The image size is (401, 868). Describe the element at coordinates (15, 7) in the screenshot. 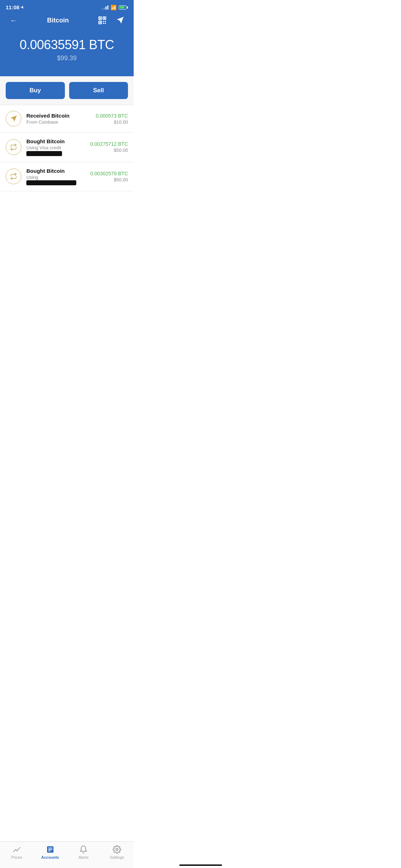

I see `status-time: 11:08 ➤` at that location.